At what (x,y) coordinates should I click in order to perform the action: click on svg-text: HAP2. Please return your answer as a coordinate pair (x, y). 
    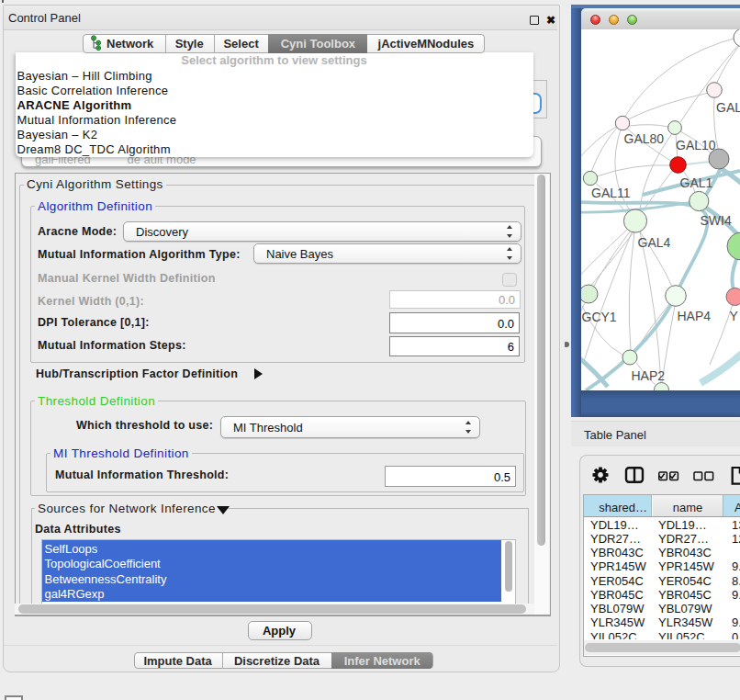
    Looking at the image, I should click on (648, 376).